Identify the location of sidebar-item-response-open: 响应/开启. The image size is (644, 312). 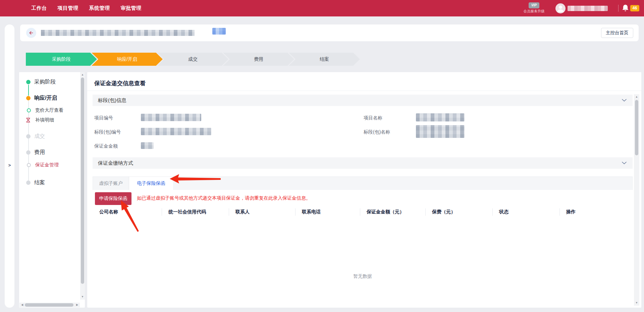
(49, 98).